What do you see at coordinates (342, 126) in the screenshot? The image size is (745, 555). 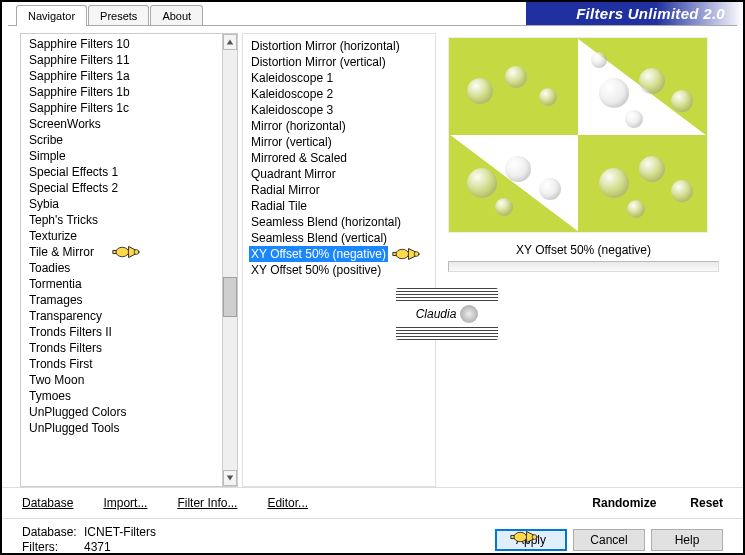 I see `list-item: Mirror (horizontal)` at bounding box center [342, 126].